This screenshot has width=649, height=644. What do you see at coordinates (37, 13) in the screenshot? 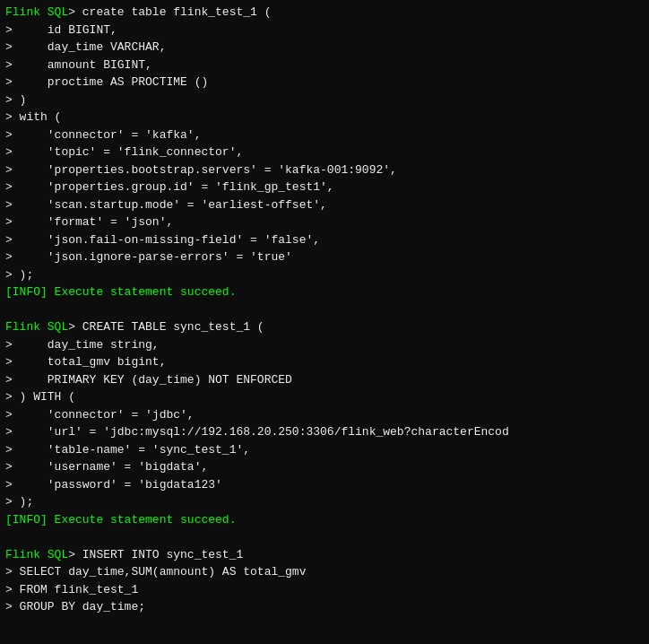
I see `flink-prompt: Flink SQL` at bounding box center [37, 13].